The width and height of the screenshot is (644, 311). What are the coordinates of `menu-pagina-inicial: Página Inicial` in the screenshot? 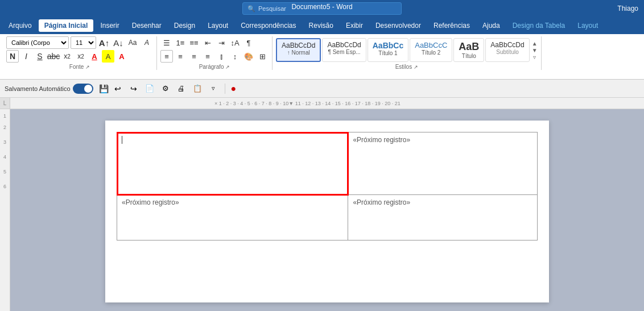 It's located at (66, 26).